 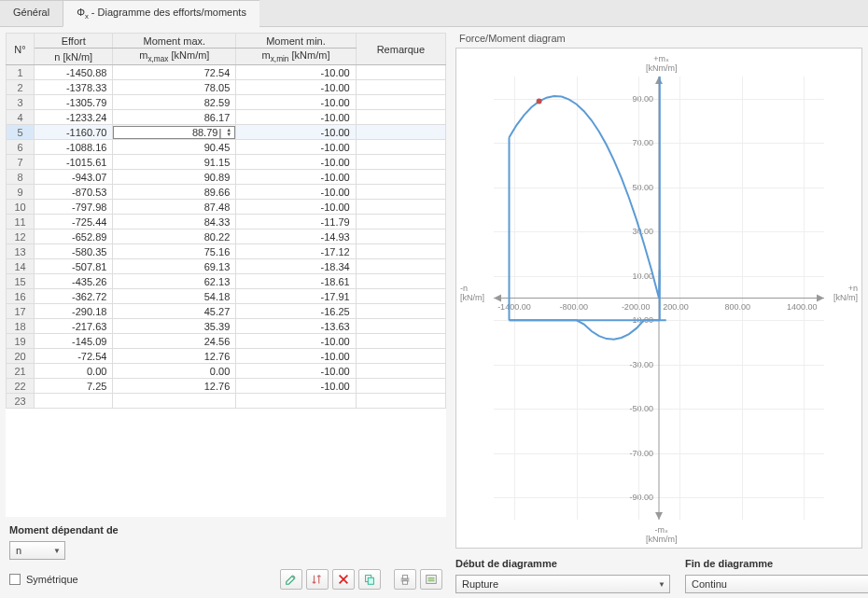 I want to click on col-mmin-l2: mx,min [kNm/m], so click(x=296, y=57).